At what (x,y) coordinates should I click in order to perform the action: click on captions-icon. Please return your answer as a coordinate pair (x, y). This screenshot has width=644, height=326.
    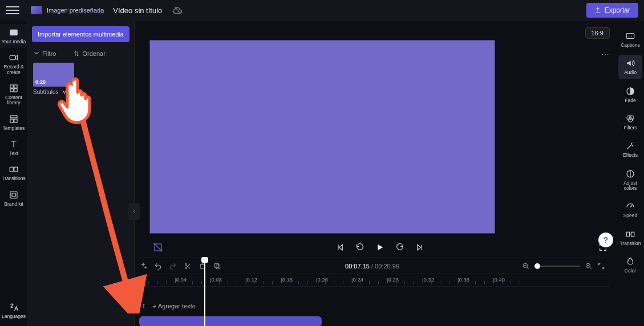
    Looking at the image, I should click on (630, 36).